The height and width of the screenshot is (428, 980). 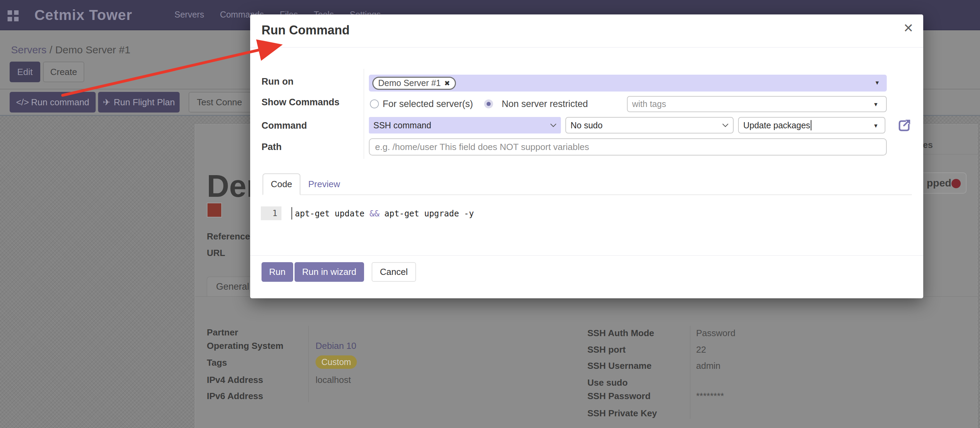 I want to click on radio-non-server-restricted-label: Non server restricted, so click(x=545, y=104).